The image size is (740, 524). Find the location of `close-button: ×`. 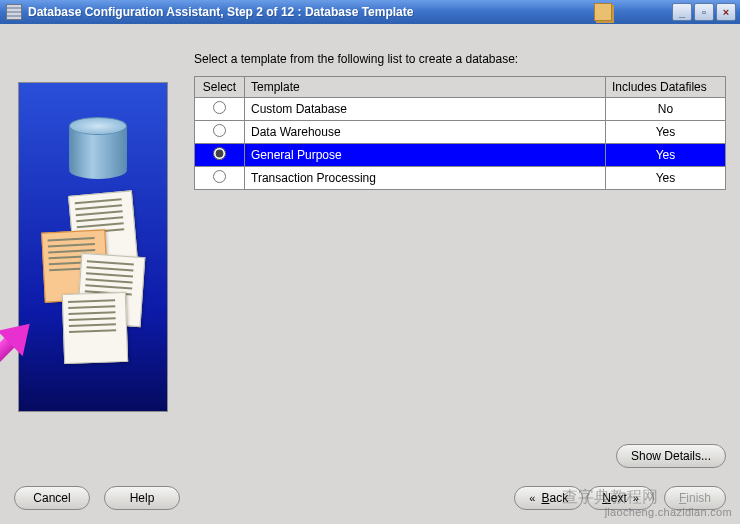

close-button: × is located at coordinates (726, 12).